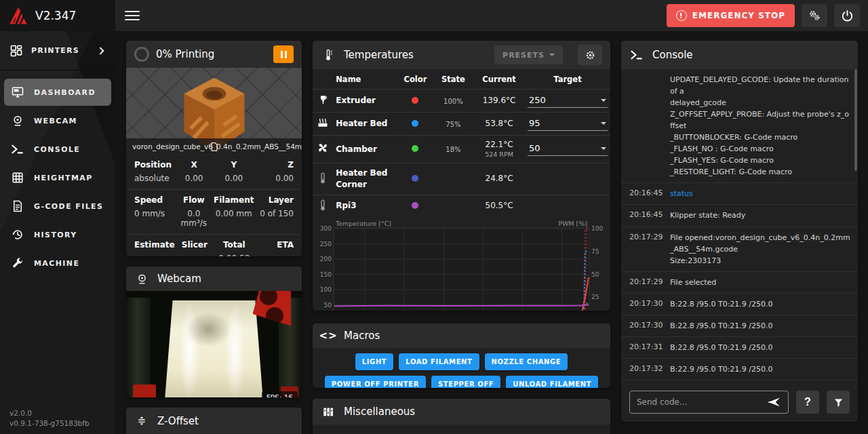  Describe the element at coordinates (453, 149) in the screenshot. I see `sensor-state: 18%` at that location.